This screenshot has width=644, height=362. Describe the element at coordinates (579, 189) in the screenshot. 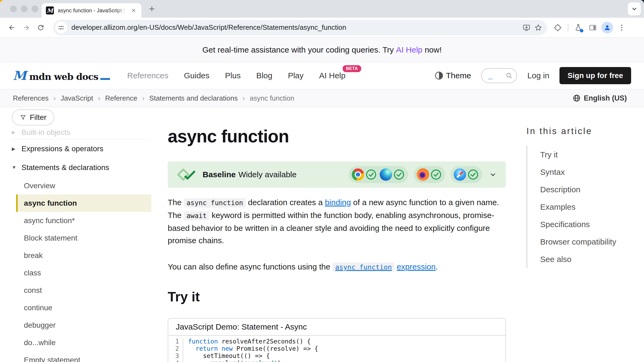

I see `toc-item-description: Description` at that location.